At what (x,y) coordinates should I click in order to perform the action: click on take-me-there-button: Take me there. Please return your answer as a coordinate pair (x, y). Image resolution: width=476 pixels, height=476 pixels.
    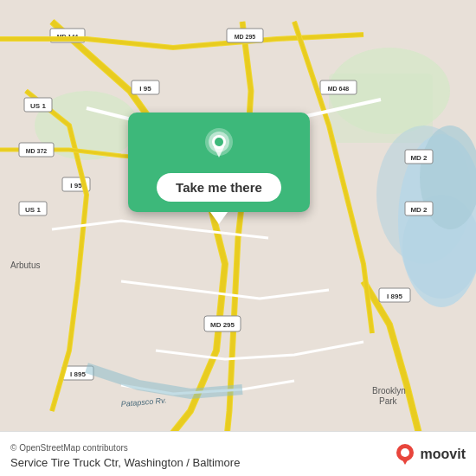
    Looking at the image, I should click on (219, 187).